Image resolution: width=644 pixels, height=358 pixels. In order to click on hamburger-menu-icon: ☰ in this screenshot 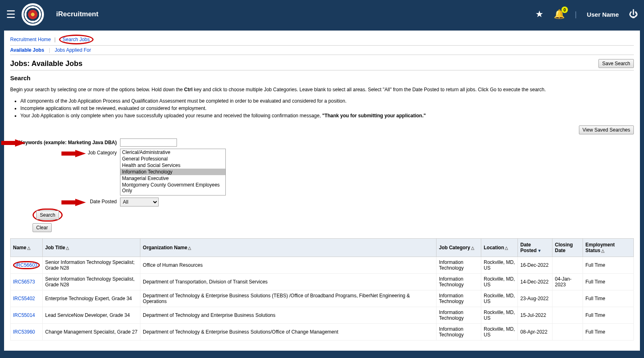, I will do `click(11, 15)`.